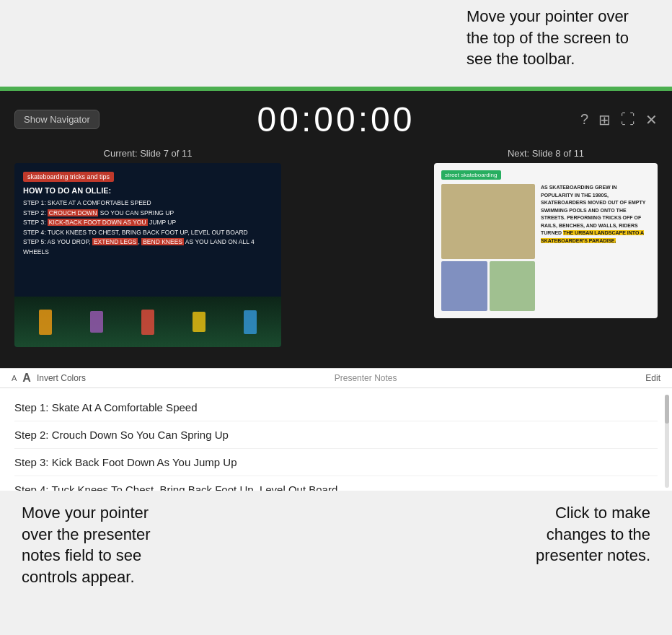  I want to click on font-decrease-button: A, so click(14, 378).